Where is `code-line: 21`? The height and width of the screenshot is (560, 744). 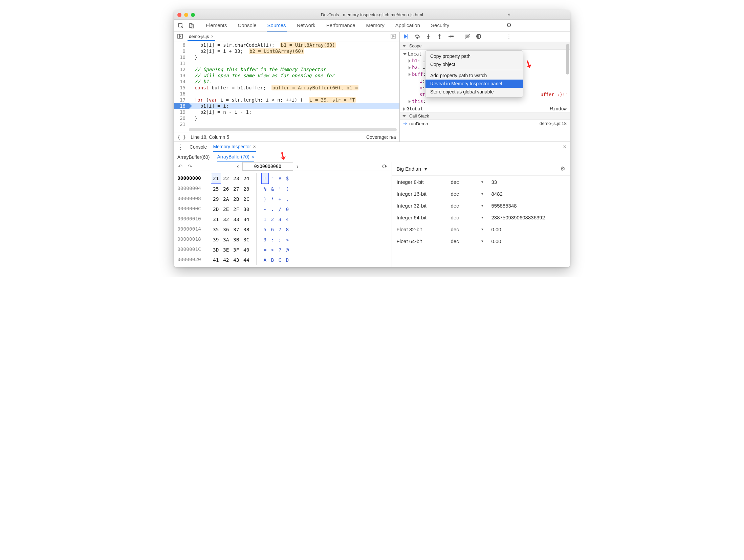 code-line: 21 is located at coordinates (287, 124).